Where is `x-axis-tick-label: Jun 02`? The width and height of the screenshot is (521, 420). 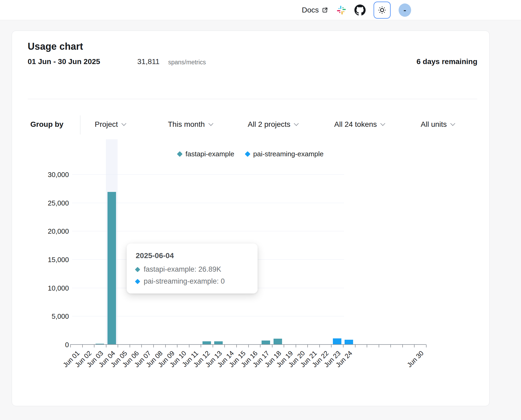
x-axis-tick-label: Jun 02 is located at coordinates (83, 359).